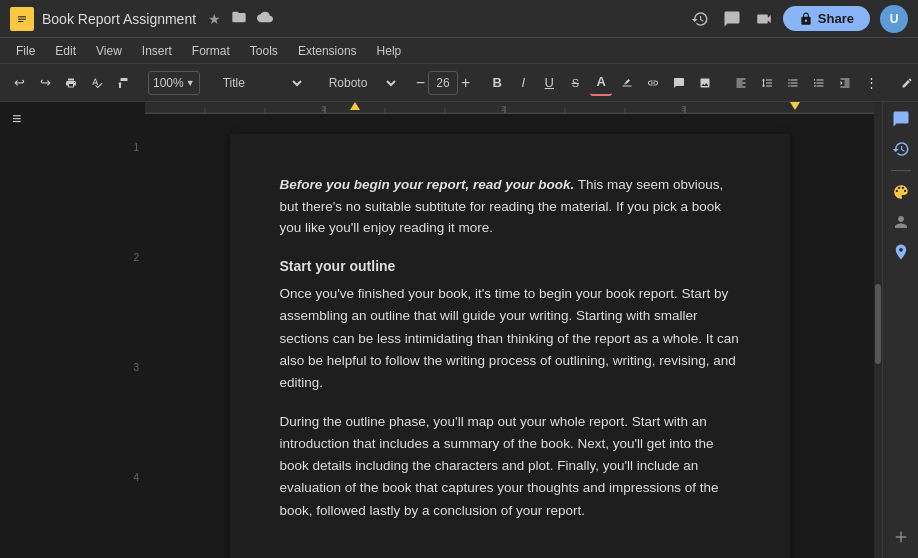 This screenshot has height=558, width=918. What do you see at coordinates (503, 108) in the screenshot?
I see `svg-text: 2` at bounding box center [503, 108].